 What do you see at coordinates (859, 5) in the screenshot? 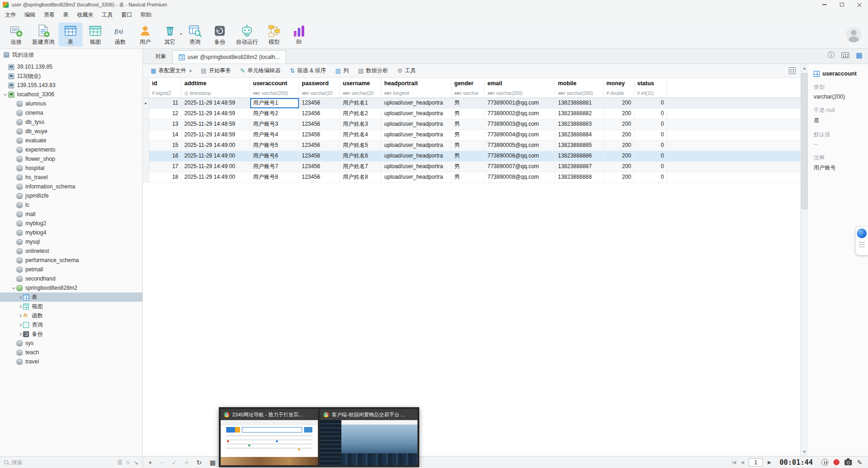
I see `close-button` at bounding box center [859, 5].